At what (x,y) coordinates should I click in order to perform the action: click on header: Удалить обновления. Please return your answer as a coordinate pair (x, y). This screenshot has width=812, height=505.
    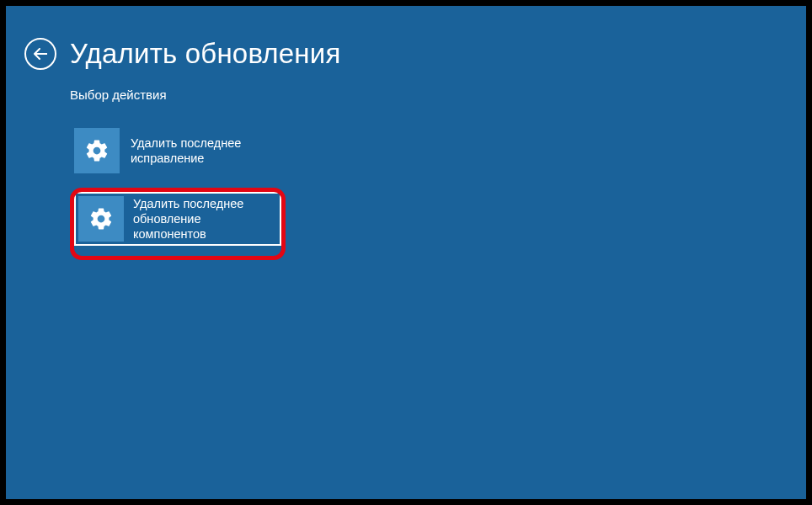
    Looking at the image, I should click on (183, 54).